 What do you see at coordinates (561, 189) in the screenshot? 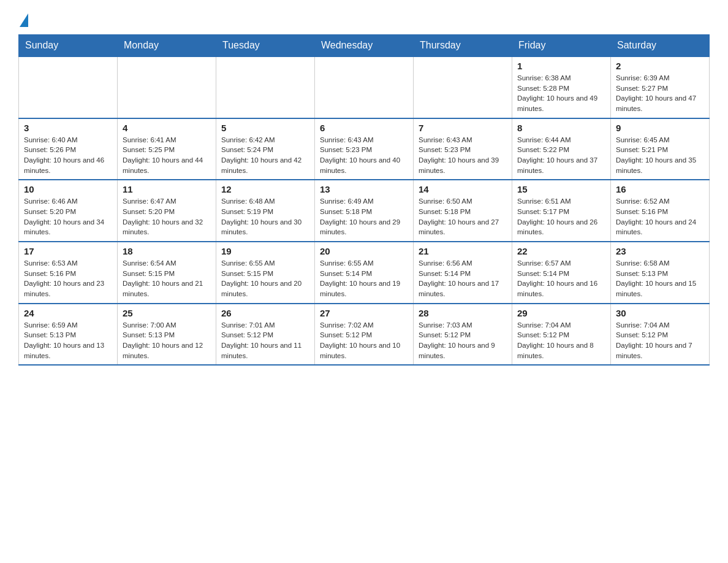
I see `day-number: 15` at bounding box center [561, 189].